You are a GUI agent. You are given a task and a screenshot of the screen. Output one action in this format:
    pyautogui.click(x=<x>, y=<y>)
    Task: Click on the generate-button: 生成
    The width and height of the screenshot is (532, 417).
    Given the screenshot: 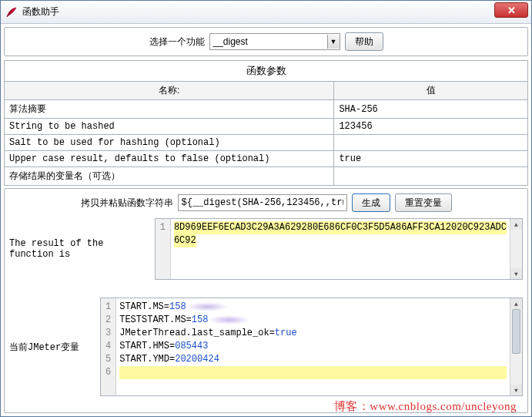 What is the action you would take?
    pyautogui.click(x=371, y=203)
    